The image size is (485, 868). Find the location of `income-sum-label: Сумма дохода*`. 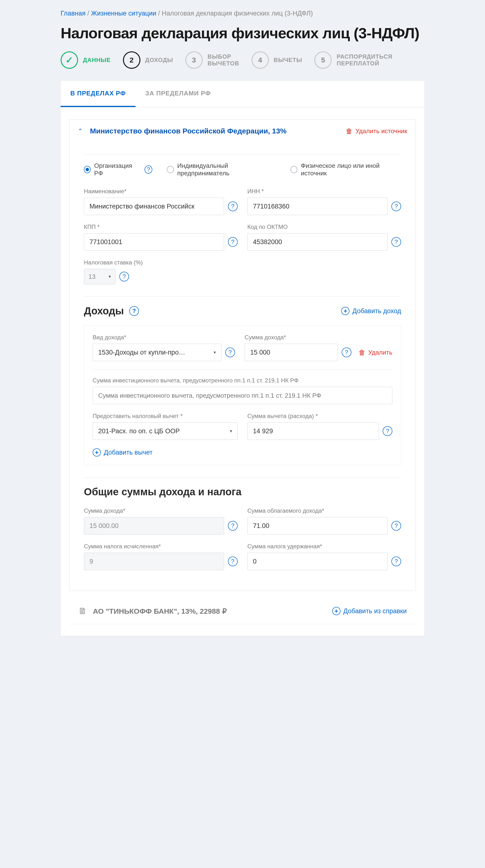

income-sum-label: Сумма дохода* is located at coordinates (318, 337).